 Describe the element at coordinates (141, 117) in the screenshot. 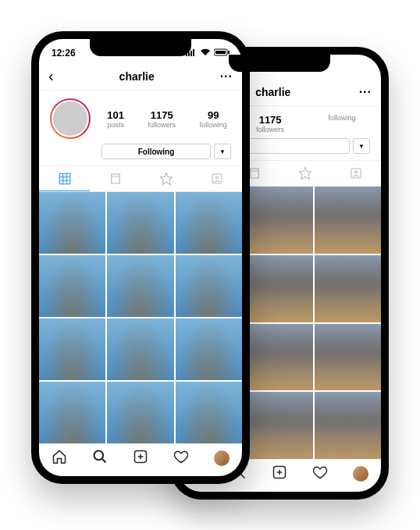

I see `profile-stats-row: 101 posts 1175 followers 99 following` at that location.